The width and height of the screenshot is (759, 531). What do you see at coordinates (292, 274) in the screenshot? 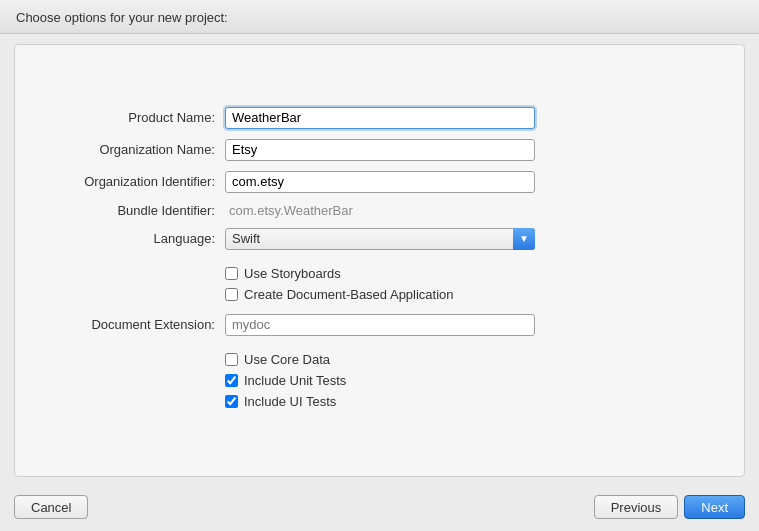
I see `use-storyboards-label: Use Storyboards` at bounding box center [292, 274].